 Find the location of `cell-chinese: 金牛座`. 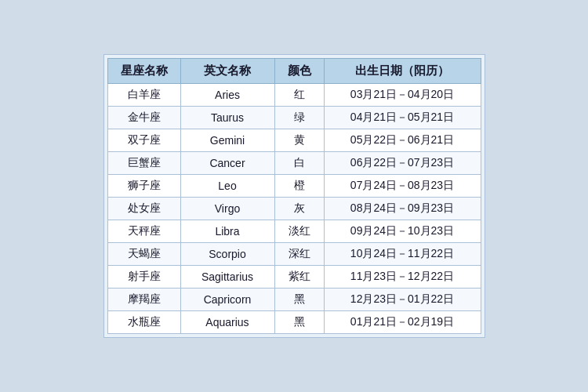

cell-chinese: 金牛座 is located at coordinates (144, 118).